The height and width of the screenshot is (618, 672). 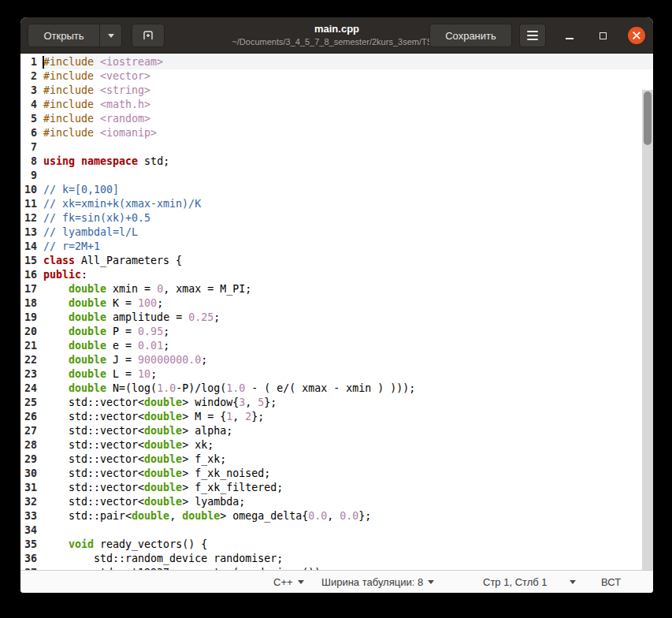 I want to click on line-number: 26, so click(x=32, y=417).